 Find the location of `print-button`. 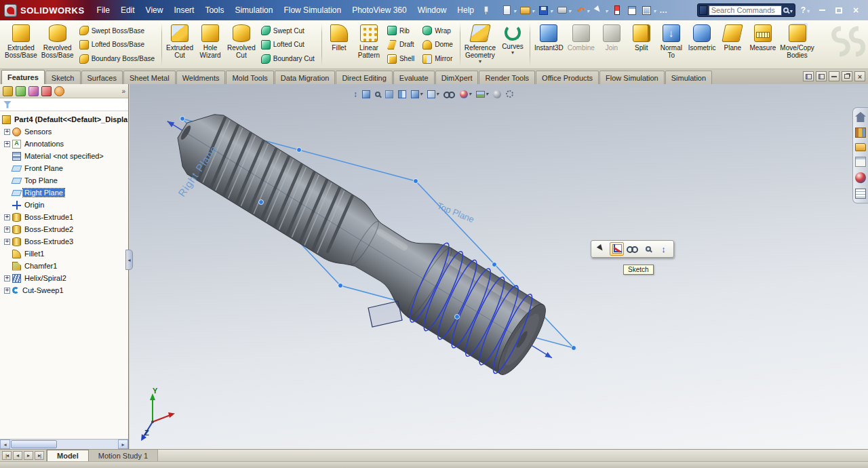

print-button is located at coordinates (564, 10).